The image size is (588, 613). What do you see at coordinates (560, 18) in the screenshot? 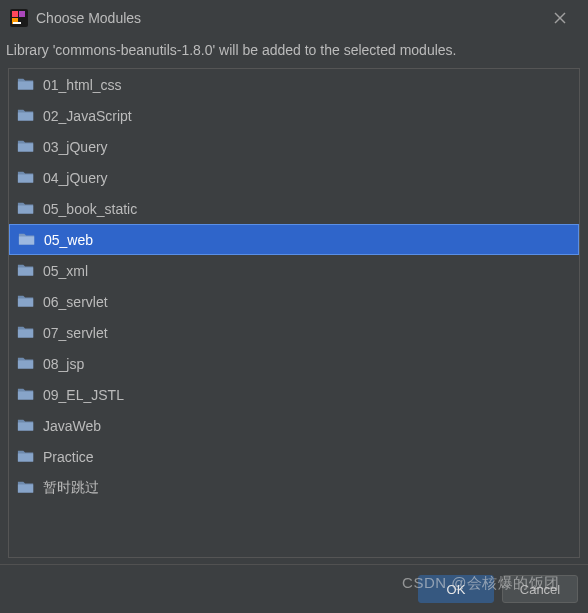
I see `close-icon` at bounding box center [560, 18].